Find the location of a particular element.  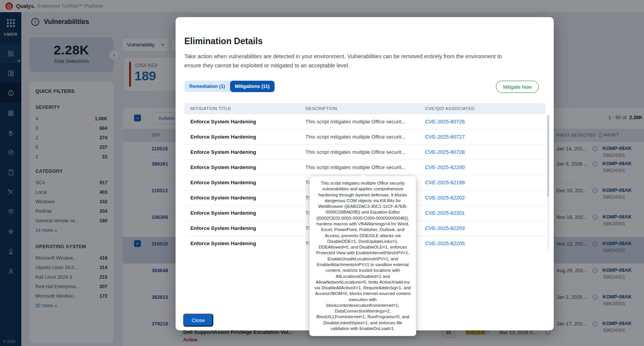

scrollbar-thumb is located at coordinates (548, 156).